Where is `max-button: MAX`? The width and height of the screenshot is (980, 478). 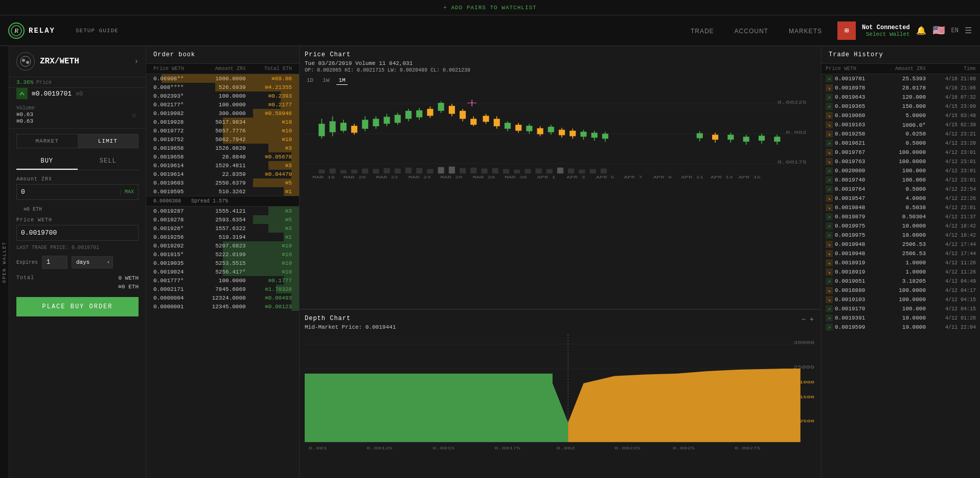 max-button: MAX is located at coordinates (129, 192).